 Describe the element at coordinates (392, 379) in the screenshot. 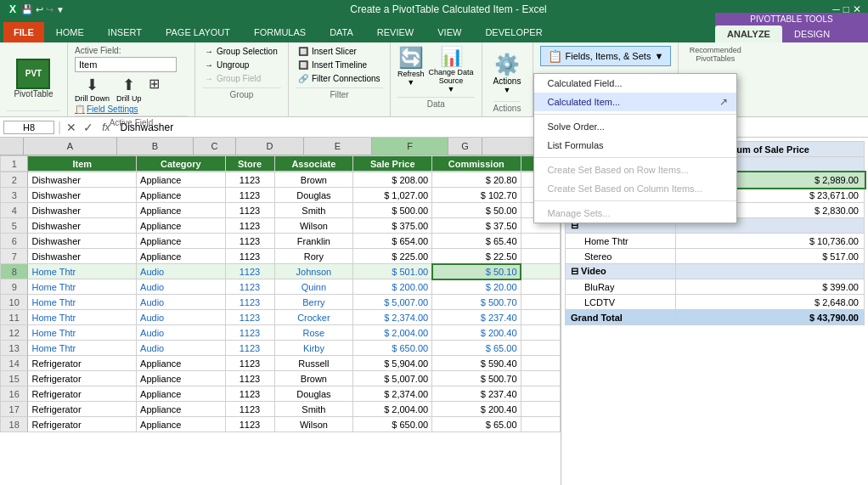

I see `cell-sale-price-15: $ 5,007.00` at that location.